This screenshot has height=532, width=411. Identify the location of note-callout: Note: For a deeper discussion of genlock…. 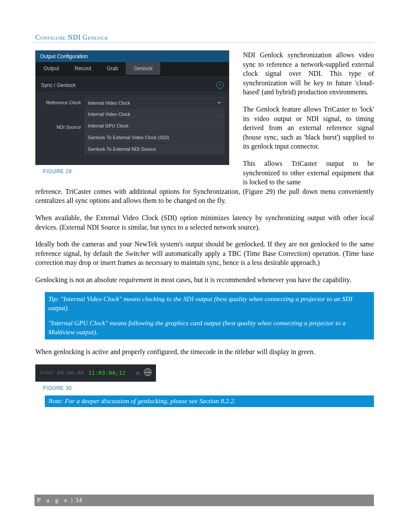
(209, 401).